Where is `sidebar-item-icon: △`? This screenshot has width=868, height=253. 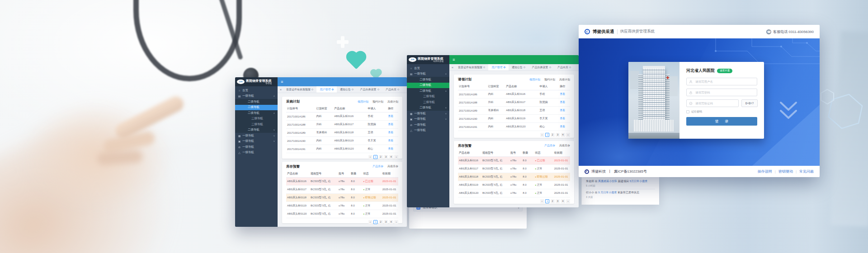 sidebar-item-icon: △ is located at coordinates (240, 153).